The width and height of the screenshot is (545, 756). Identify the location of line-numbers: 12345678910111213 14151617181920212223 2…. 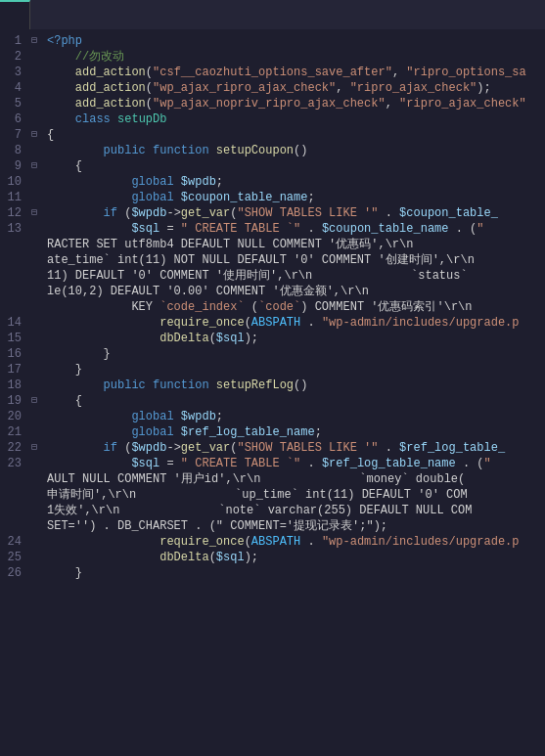
(15, 393).